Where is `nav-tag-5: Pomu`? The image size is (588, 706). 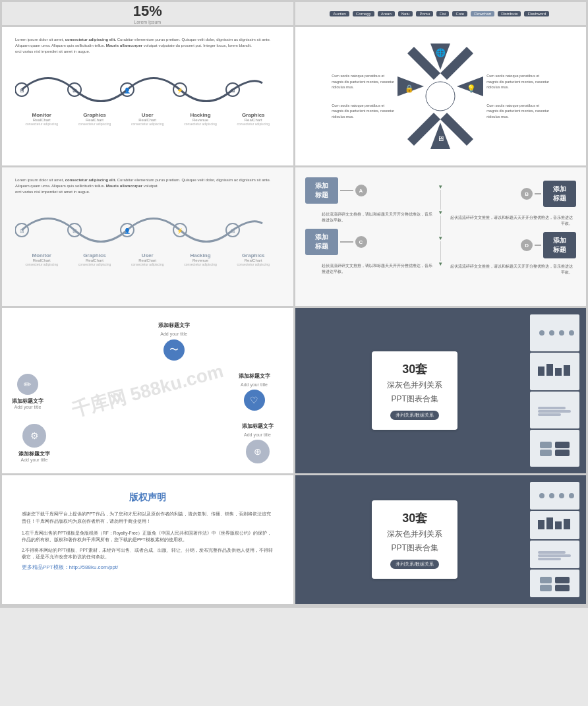 nav-tag-5: Pomu is located at coordinates (425, 14).